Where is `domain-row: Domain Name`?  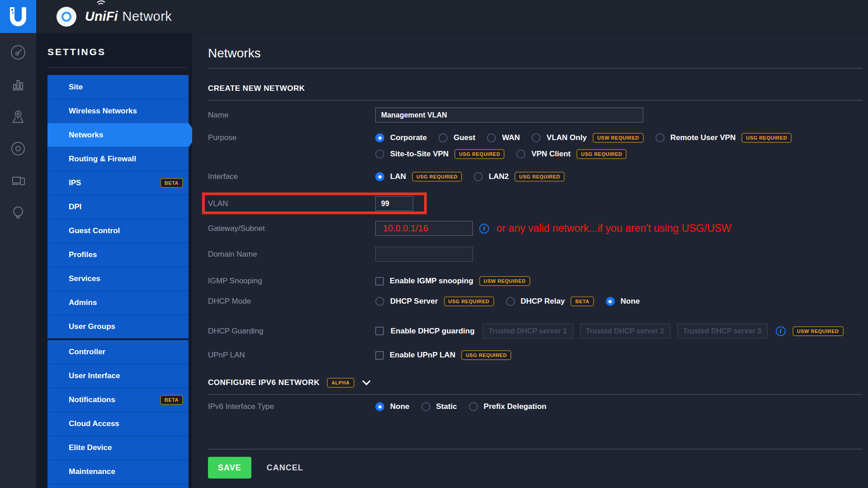
domain-row: Domain Name is located at coordinates (535, 254).